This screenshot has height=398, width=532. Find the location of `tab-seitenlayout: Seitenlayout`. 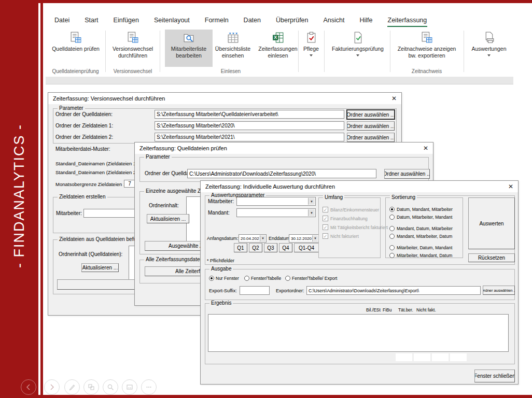

tab-seitenlayout: Seitenlayout is located at coordinates (172, 21).